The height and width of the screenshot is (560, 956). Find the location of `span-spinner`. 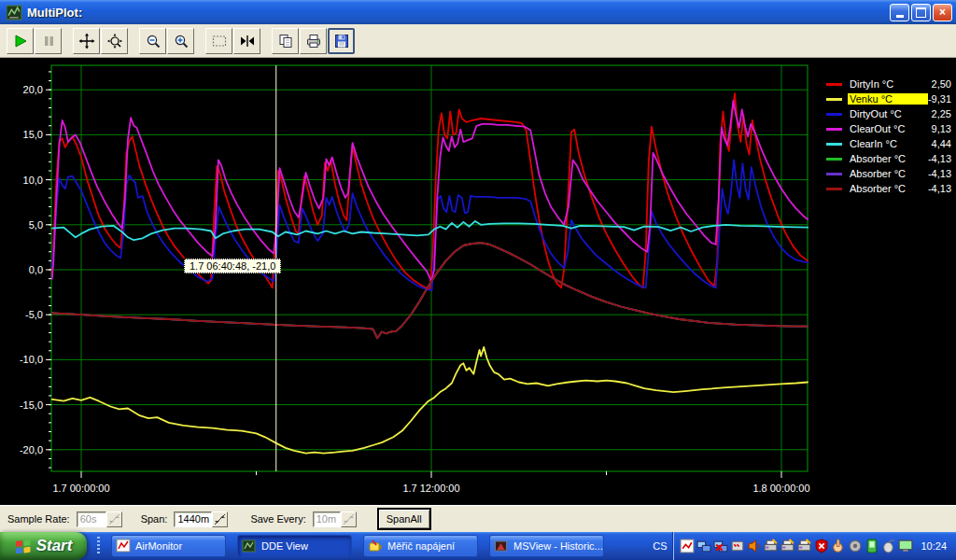

span-spinner is located at coordinates (220, 519).